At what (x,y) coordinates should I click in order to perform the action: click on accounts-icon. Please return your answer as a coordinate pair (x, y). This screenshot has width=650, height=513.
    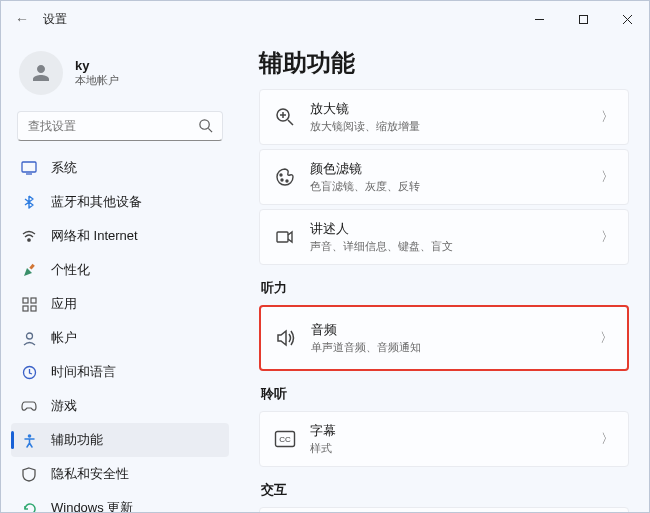
    Looking at the image, I should click on (29, 338).